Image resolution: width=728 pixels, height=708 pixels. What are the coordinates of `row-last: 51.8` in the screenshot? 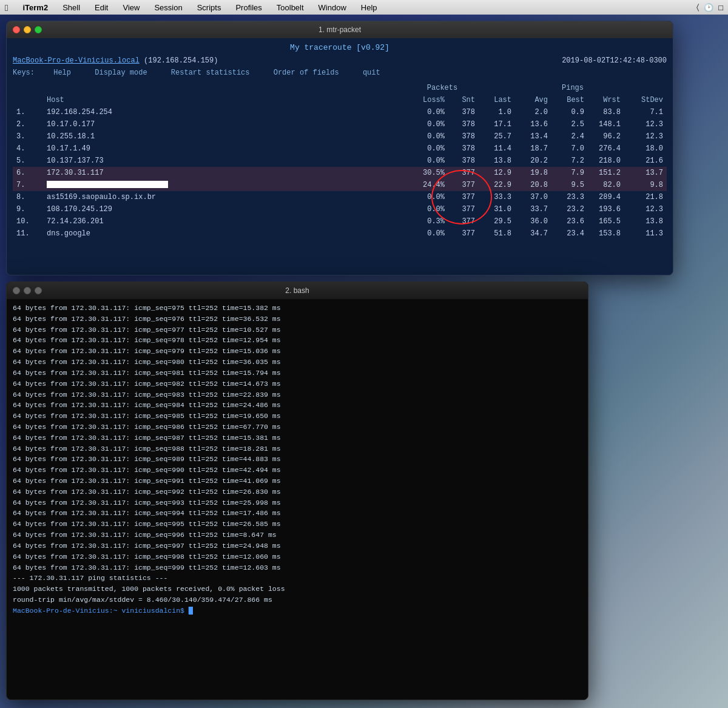 It's located at (497, 234).